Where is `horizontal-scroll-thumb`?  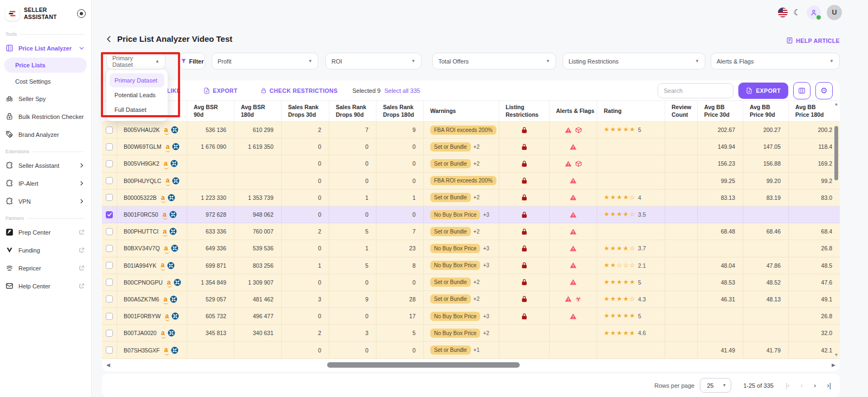
horizontal-scroll-thumb is located at coordinates (423, 365).